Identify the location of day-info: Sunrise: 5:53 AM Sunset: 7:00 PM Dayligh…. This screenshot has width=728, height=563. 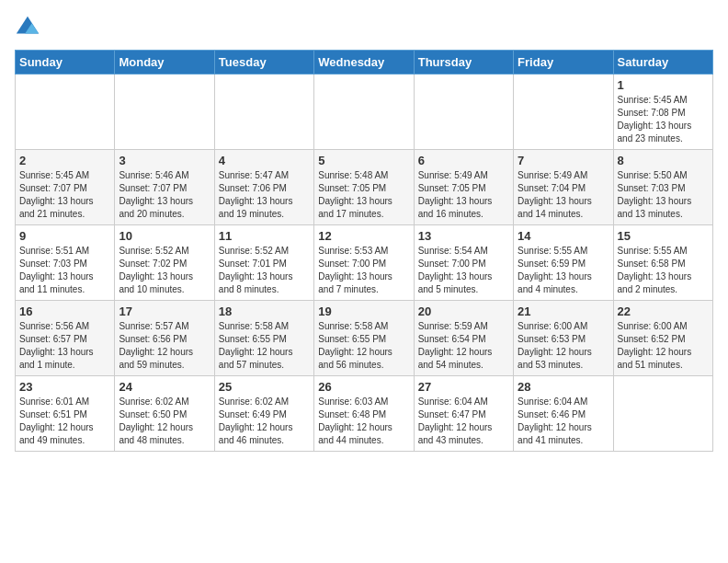
(364, 270).